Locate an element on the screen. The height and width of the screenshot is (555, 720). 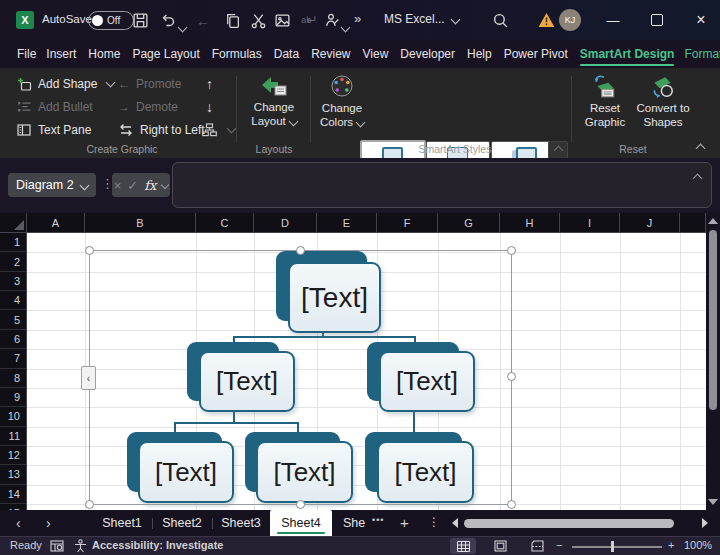
accessibility-status: Accessibility: Investigate is located at coordinates (158, 545).